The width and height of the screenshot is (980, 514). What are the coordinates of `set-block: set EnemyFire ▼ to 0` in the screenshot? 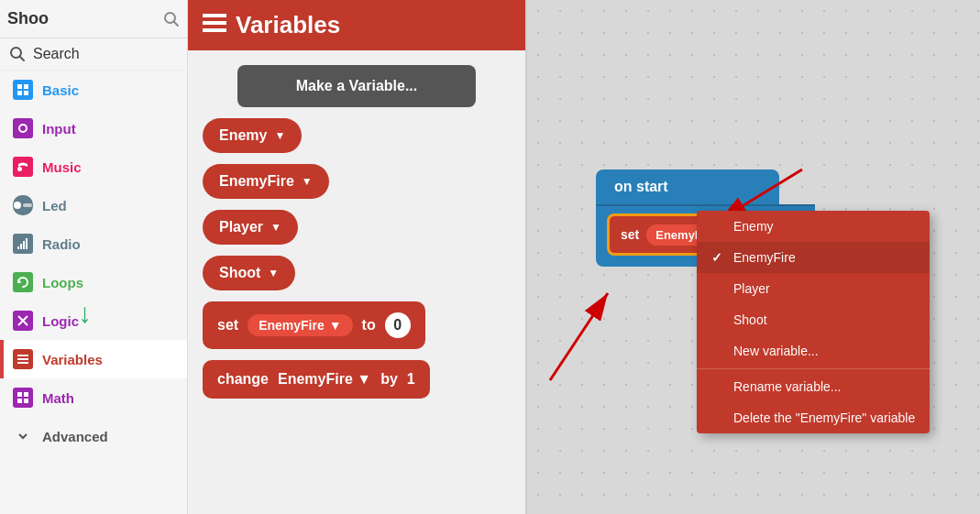 It's located at (314, 325).